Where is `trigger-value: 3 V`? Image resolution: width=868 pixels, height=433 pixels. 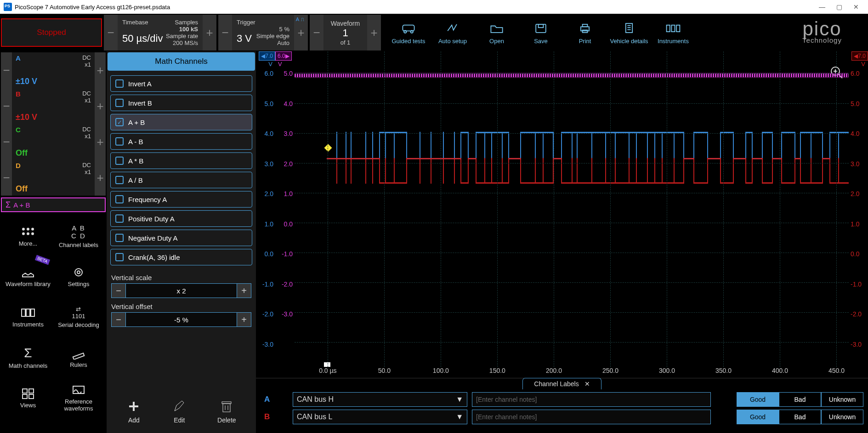
trigger-value: 3 V is located at coordinates (244, 39).